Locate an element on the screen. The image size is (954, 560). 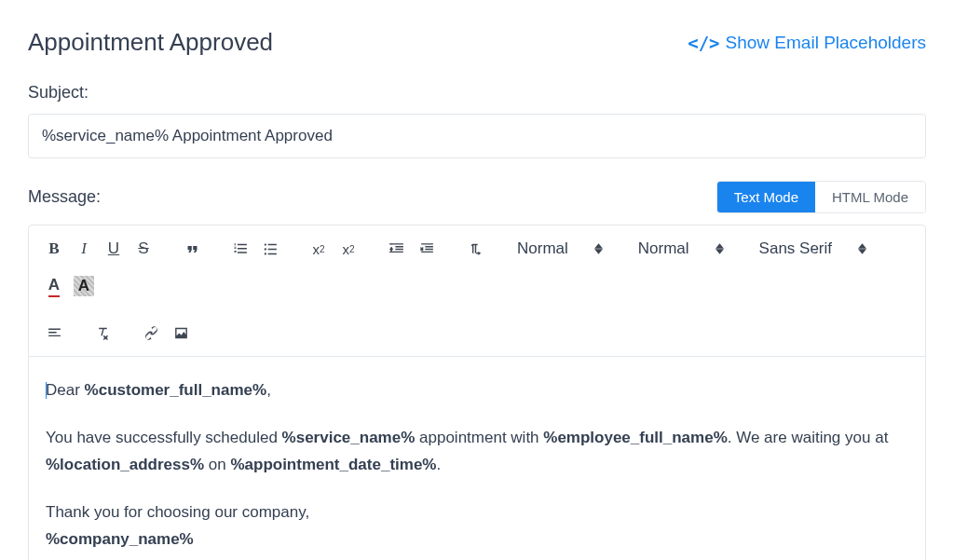
editor-mode-toggle: Text Mode HTML Mode is located at coordinates (822, 198).